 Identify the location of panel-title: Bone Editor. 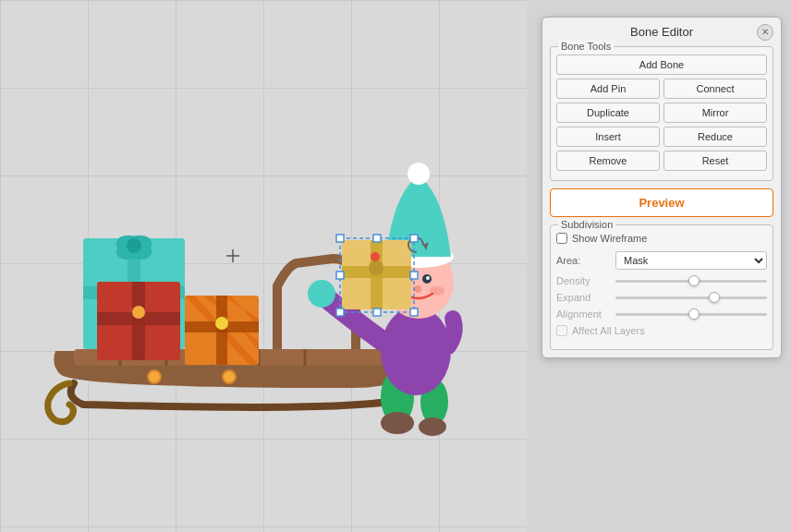
(662, 31).